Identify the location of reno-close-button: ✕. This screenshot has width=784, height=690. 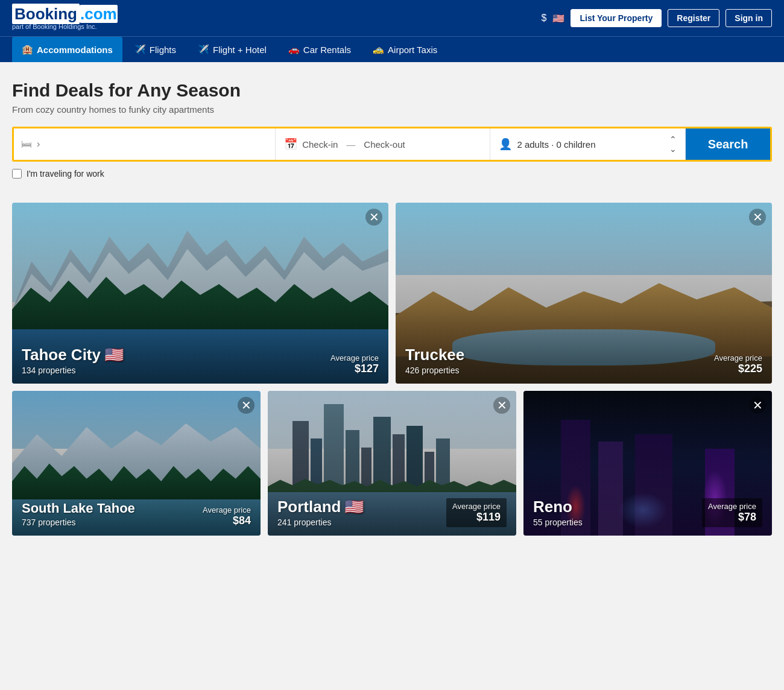
(757, 405).